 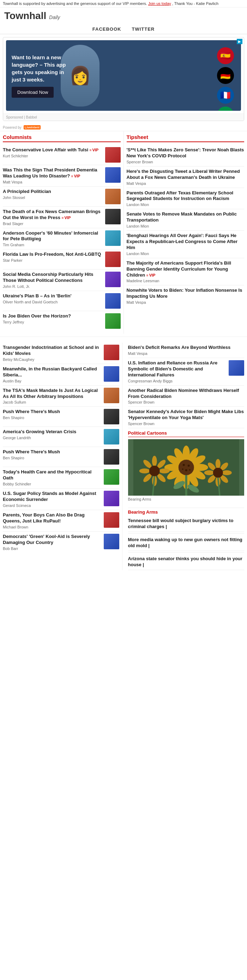 What do you see at coordinates (186, 418) in the screenshot?
I see `right-article: Senator Kennedy's Advice for Biden Might…` at bounding box center [186, 418].